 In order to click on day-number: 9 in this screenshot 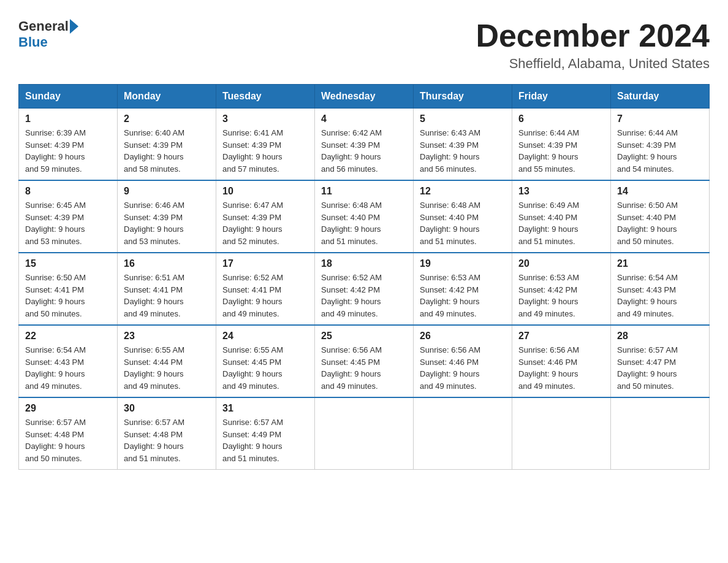, I will do `click(167, 191)`.